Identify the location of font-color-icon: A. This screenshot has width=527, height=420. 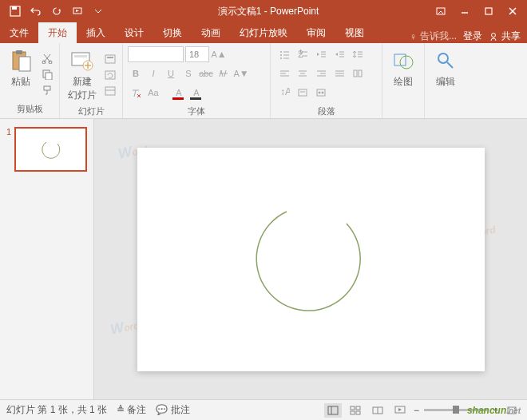
(179, 93).